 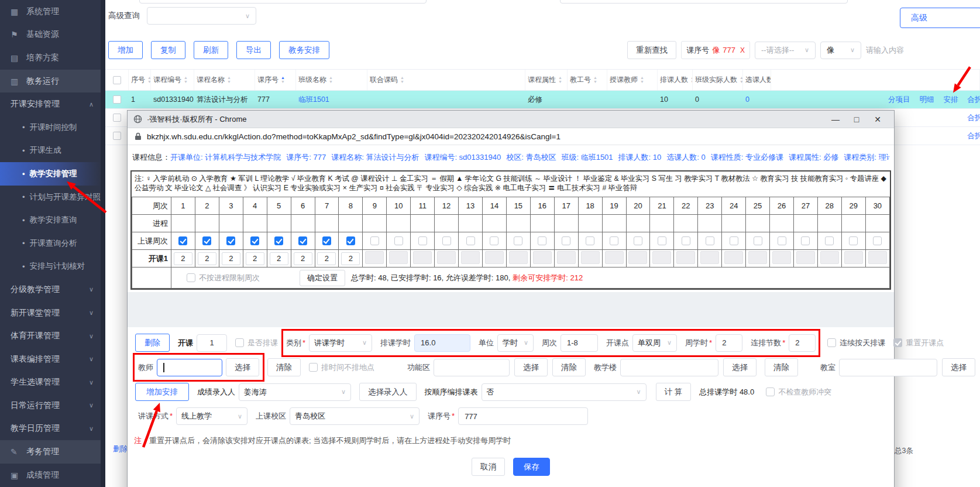 What do you see at coordinates (211, 50) in the screenshot?
I see `toolbar-button-2: 刷新` at bounding box center [211, 50].